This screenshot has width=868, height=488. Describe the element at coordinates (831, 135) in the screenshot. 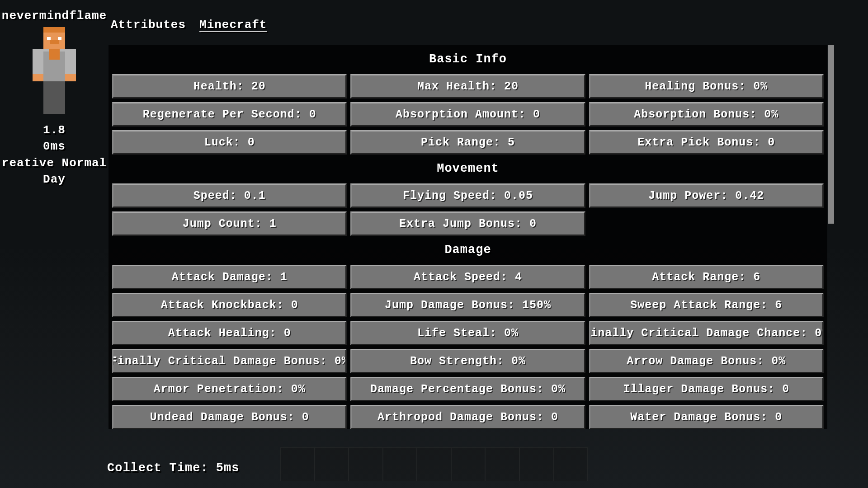

I see `scrollbar-thumb` at that location.